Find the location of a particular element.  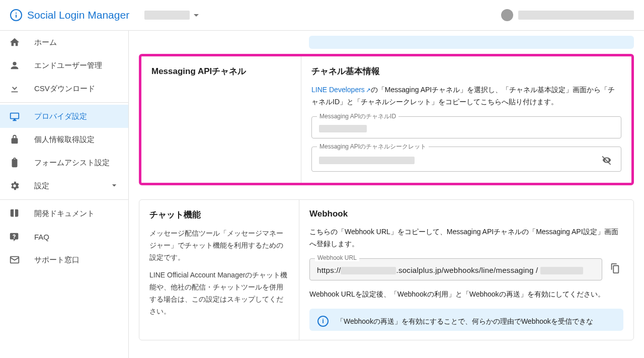

user-avatar-icon is located at coordinates (507, 15).